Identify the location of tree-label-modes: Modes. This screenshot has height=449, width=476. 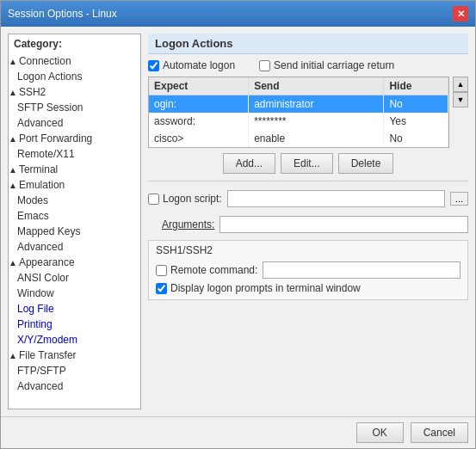
(33, 200).